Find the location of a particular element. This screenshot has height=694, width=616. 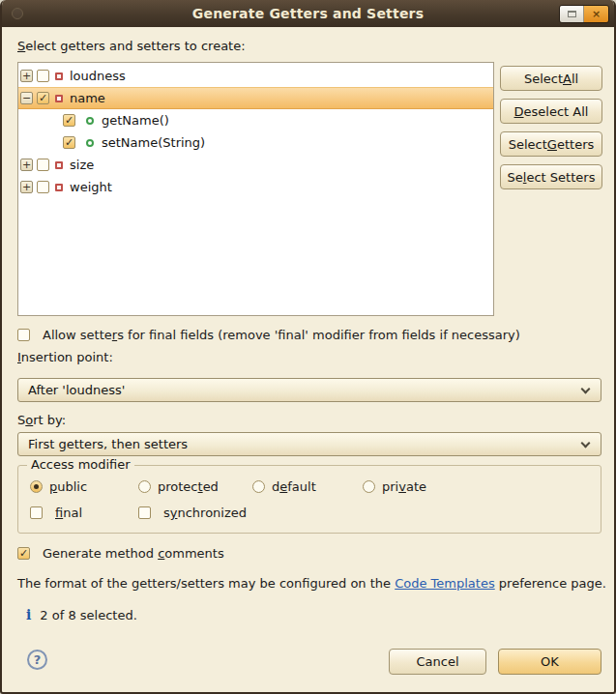

tree-section-label: Select getters and setters to create: is located at coordinates (132, 46).